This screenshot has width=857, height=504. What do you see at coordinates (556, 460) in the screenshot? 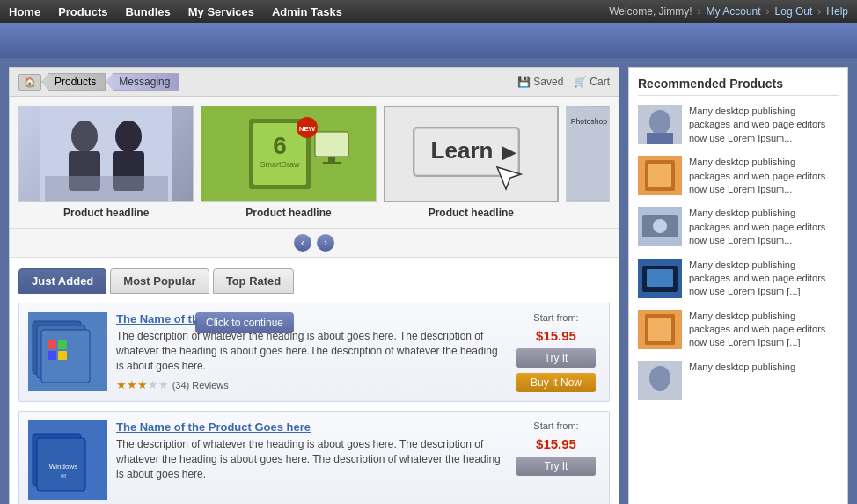
I see `product-price-box-2: Start from: $15.95 Try It` at bounding box center [556, 460].